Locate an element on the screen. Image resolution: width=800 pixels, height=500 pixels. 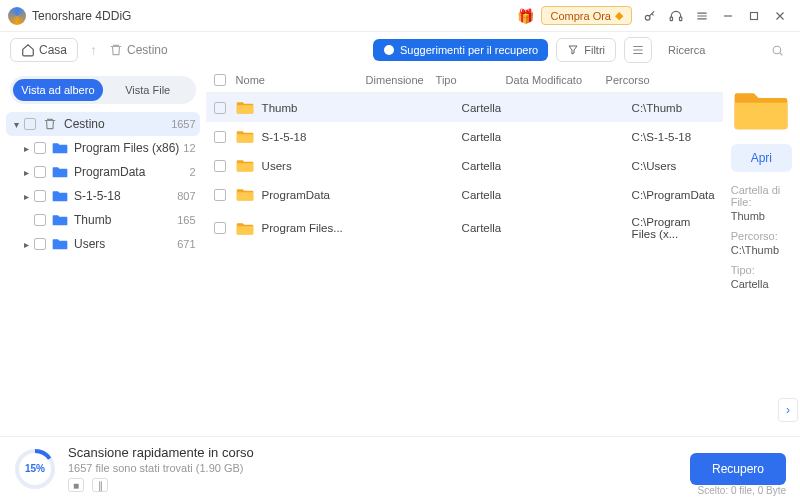
file-path: C:\S-1-5-18 is located at coordinates (674, 137).